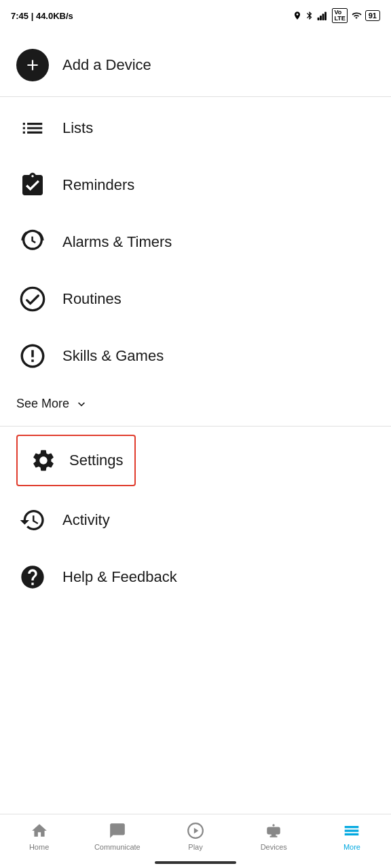  Describe the element at coordinates (39, 847) in the screenshot. I see `home-label: Home` at that location.